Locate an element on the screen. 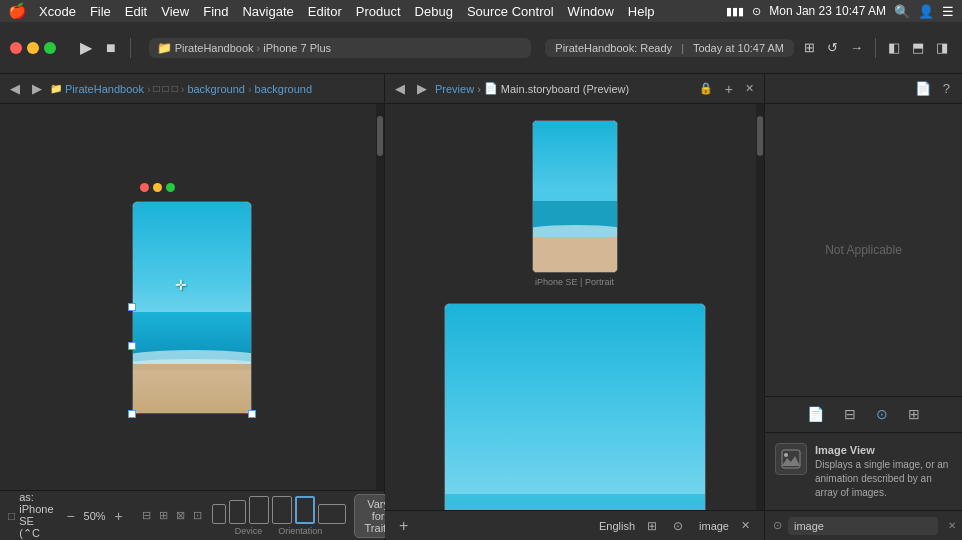  menu-help: Help is located at coordinates (642, 12).